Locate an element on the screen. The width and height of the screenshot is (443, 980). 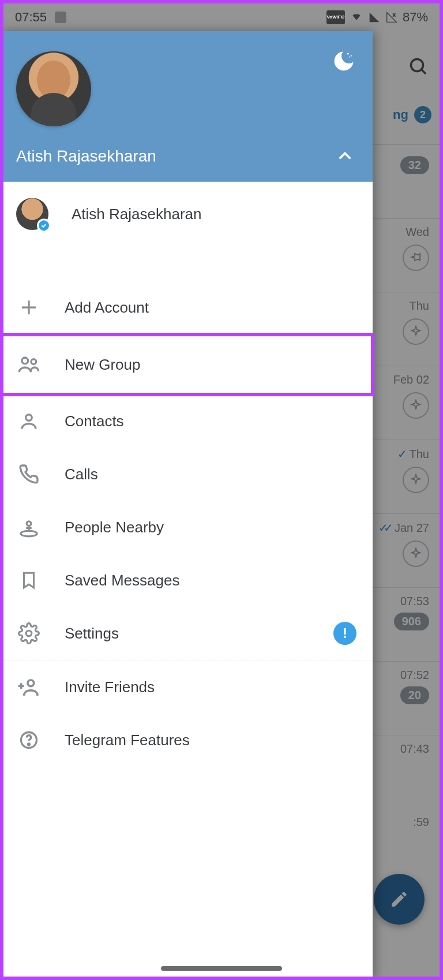
status-time: 07:55 is located at coordinates (31, 17).